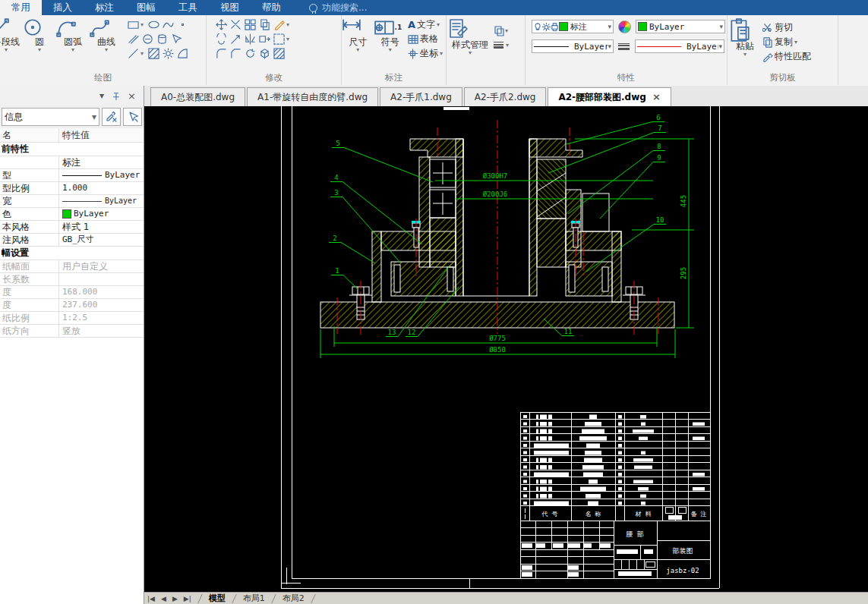 This screenshot has height=604, width=868. I want to click on color-wheel-icon, so click(624, 27).